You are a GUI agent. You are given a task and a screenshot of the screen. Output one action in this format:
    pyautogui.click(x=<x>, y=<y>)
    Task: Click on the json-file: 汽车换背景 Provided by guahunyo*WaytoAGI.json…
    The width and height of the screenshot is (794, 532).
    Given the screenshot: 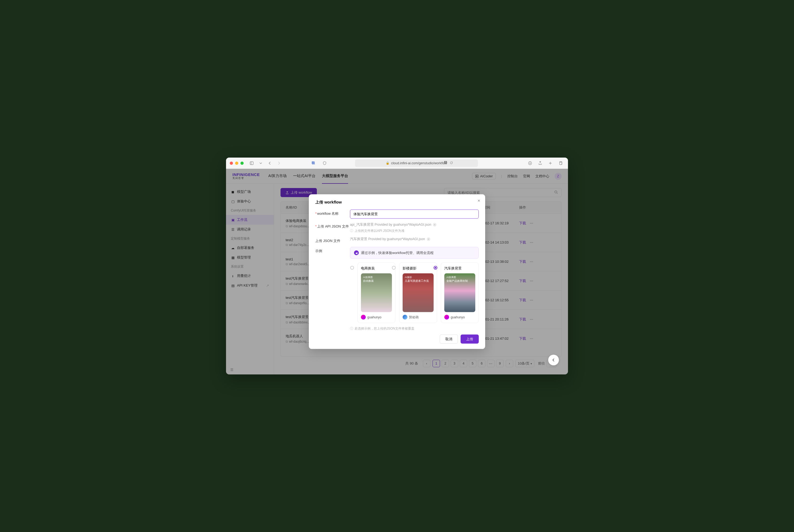 What is the action you would take?
    pyautogui.click(x=414, y=239)
    